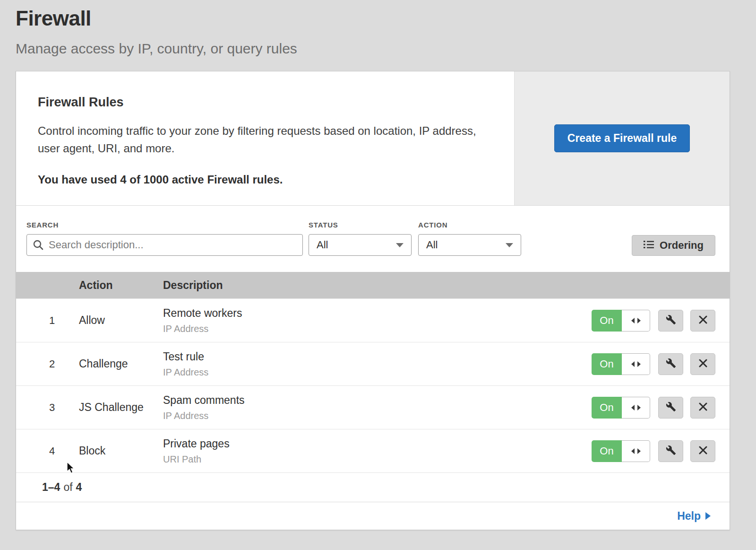 The width and height of the screenshot is (756, 550). What do you see at coordinates (377, 400) in the screenshot?
I see `rule-description: Spam comments` at bounding box center [377, 400].